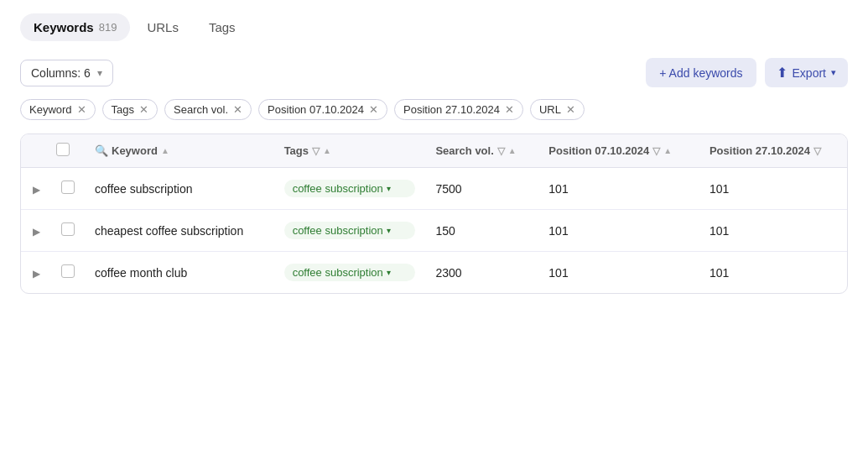 The height and width of the screenshot is (450, 868). Describe the element at coordinates (351, 188) in the screenshot. I see `tag-pill-0: coffee subscription ▾` at that location.